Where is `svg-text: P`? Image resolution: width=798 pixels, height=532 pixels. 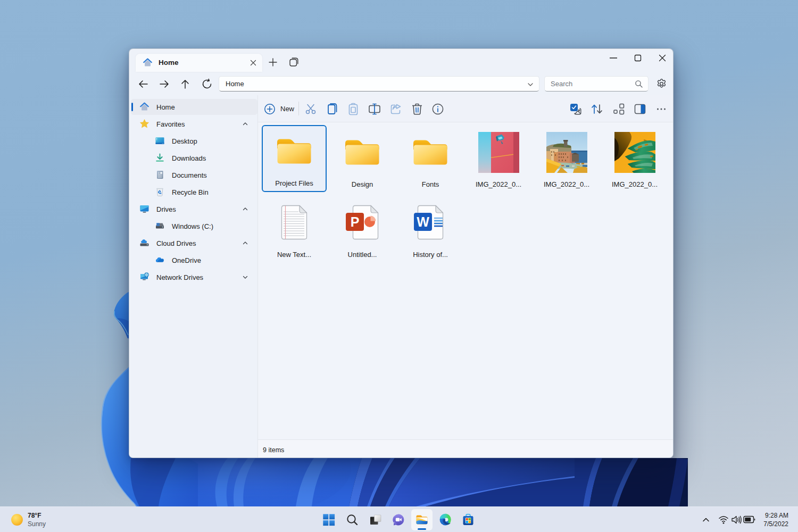
svg-text: P is located at coordinates (355, 222).